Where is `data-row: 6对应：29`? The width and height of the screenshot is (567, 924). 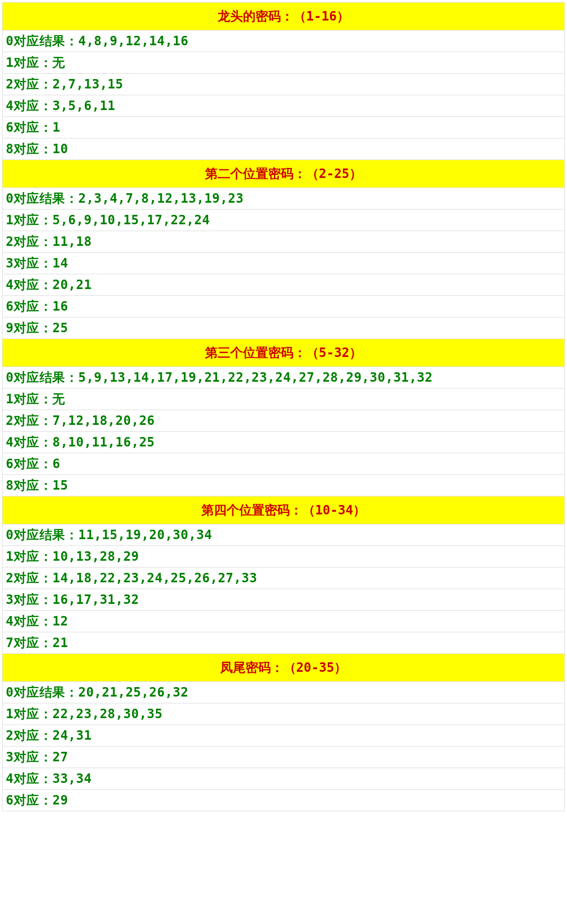
data-row: 6对应：29 is located at coordinates (284, 800).